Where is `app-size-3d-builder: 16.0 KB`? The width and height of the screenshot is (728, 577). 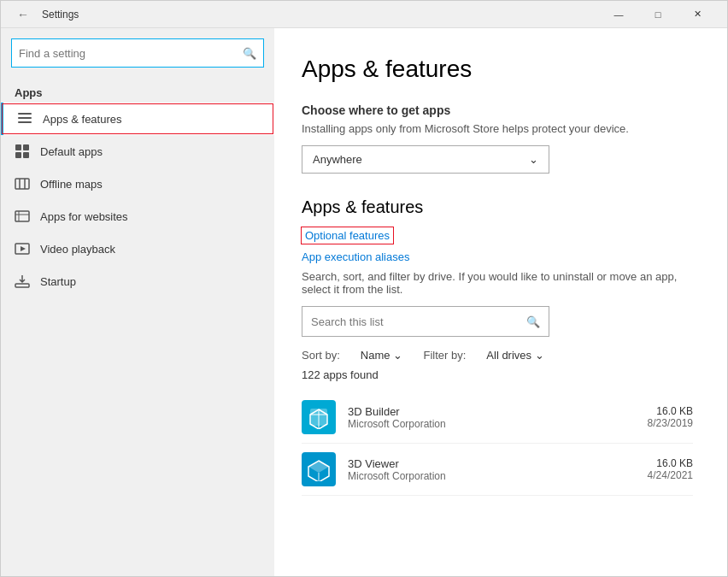
app-size-3d-builder: 16.0 KB is located at coordinates (670, 411).